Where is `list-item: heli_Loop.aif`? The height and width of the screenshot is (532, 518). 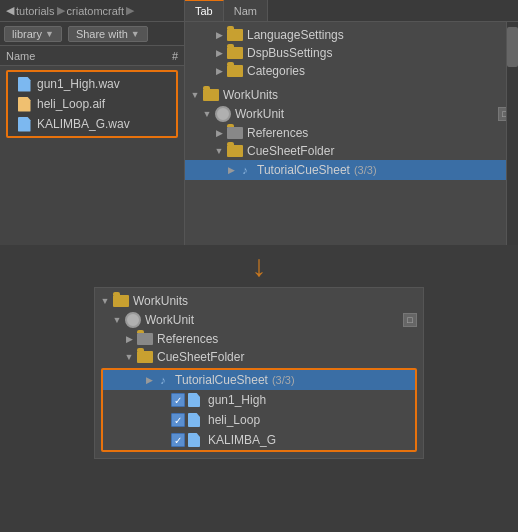
list-item: heli_Loop.aif is located at coordinates (92, 104).